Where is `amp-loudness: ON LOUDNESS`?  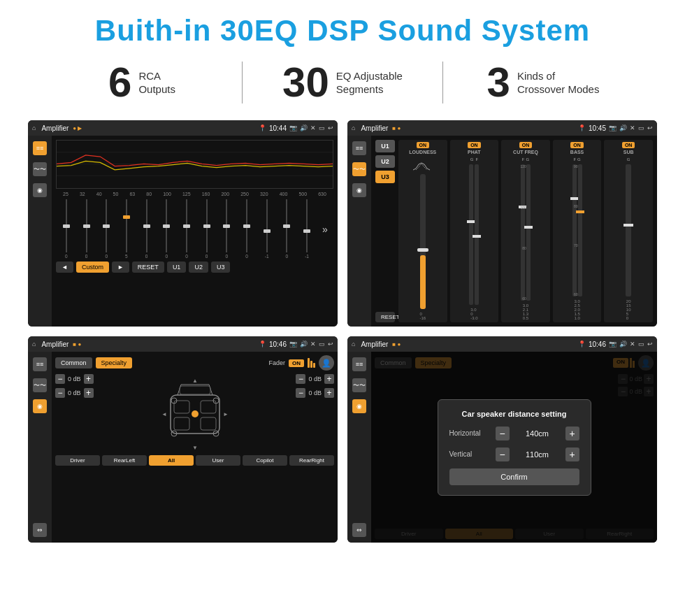 amp-loudness: ON LOUDNESS is located at coordinates (423, 231).